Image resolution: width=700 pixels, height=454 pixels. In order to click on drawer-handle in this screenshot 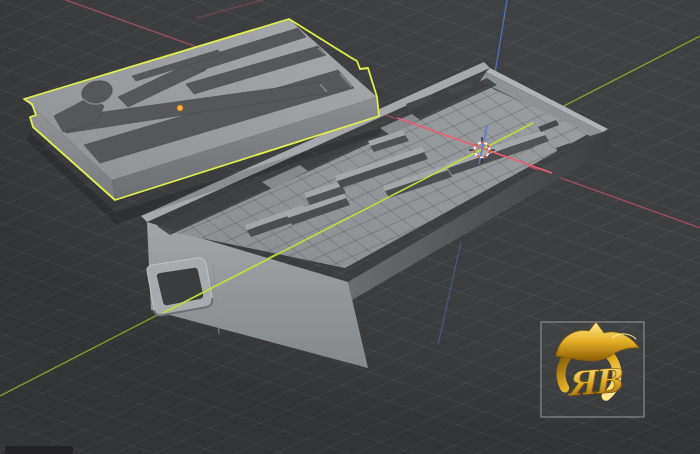, I will do `click(180, 287)`.